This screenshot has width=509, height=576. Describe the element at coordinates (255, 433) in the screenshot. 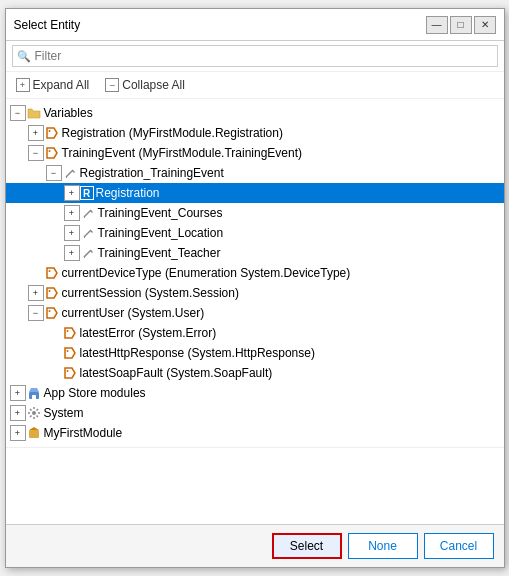

I see `tree-item-myfirstmodule: +MyFirstModule` at that location.